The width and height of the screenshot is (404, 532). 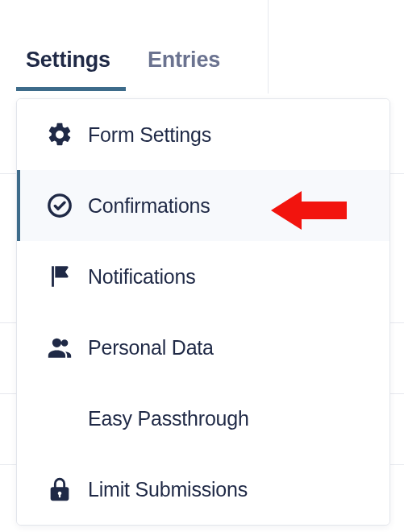 What do you see at coordinates (151, 348) in the screenshot?
I see `menu-item-label: Personal Data` at bounding box center [151, 348].